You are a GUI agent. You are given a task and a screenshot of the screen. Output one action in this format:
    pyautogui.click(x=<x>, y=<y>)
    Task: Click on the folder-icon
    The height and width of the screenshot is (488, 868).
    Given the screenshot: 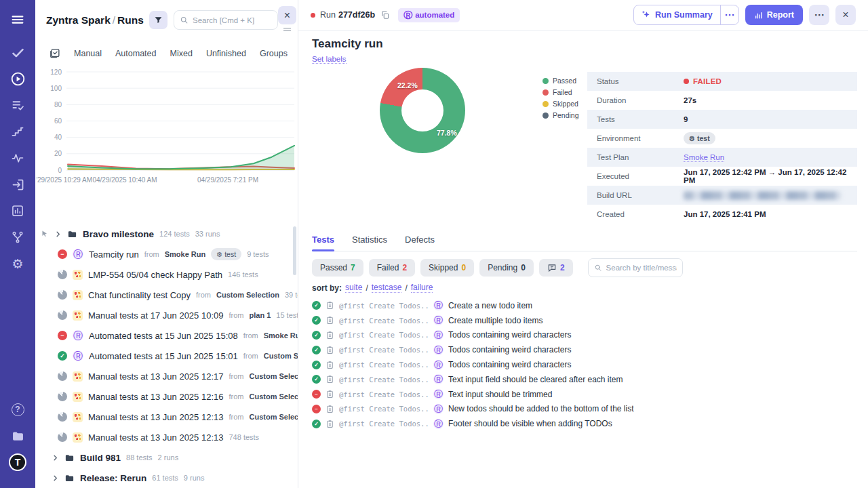 What is the action you would take?
    pyautogui.click(x=18, y=436)
    